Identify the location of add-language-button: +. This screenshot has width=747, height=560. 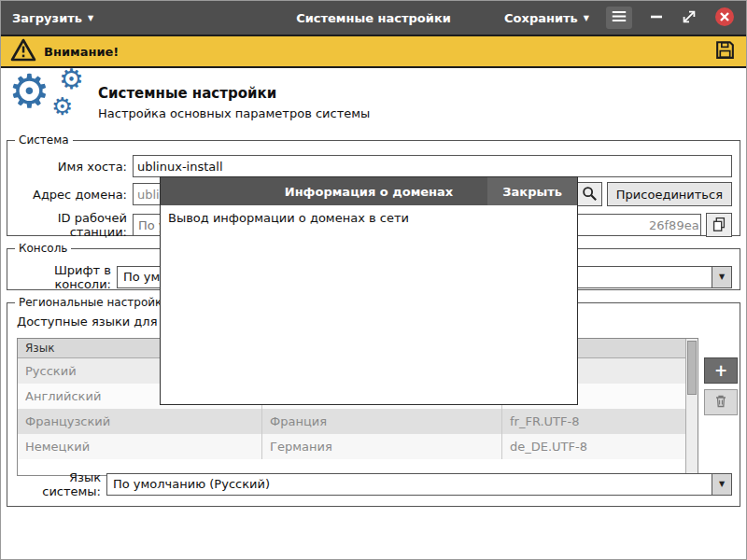
(721, 371).